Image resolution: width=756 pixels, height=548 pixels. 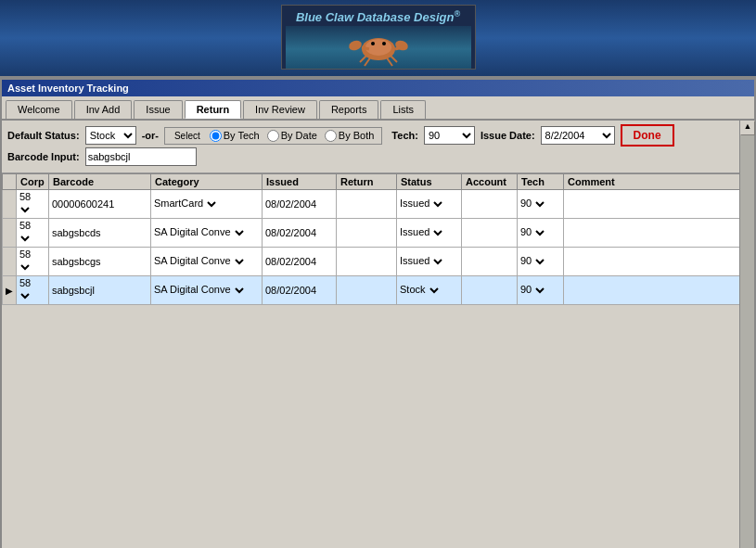 What do you see at coordinates (378, 135) in the screenshot?
I see `toolbar-row-1: Default Status: Stock Issued -or- Select…` at bounding box center [378, 135].